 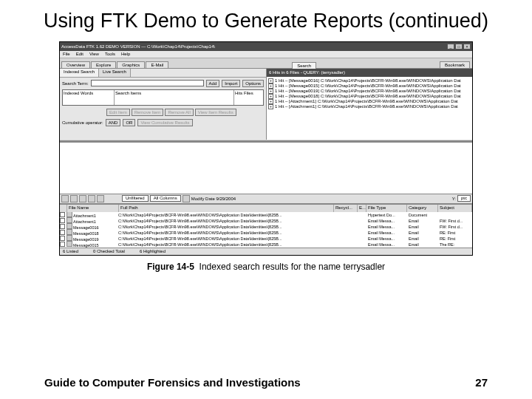 I want to click on table-row: Message0015C:\Work\Chap14\Projects\BCFR-…, so click(x=266, y=245).